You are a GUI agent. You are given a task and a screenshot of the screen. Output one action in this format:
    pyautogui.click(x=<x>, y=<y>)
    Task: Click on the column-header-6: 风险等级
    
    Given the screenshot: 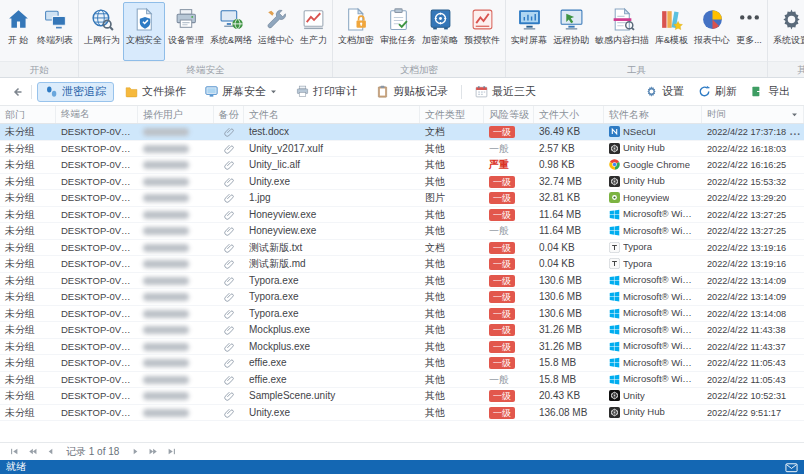 What is the action you would take?
    pyautogui.click(x=509, y=114)
    